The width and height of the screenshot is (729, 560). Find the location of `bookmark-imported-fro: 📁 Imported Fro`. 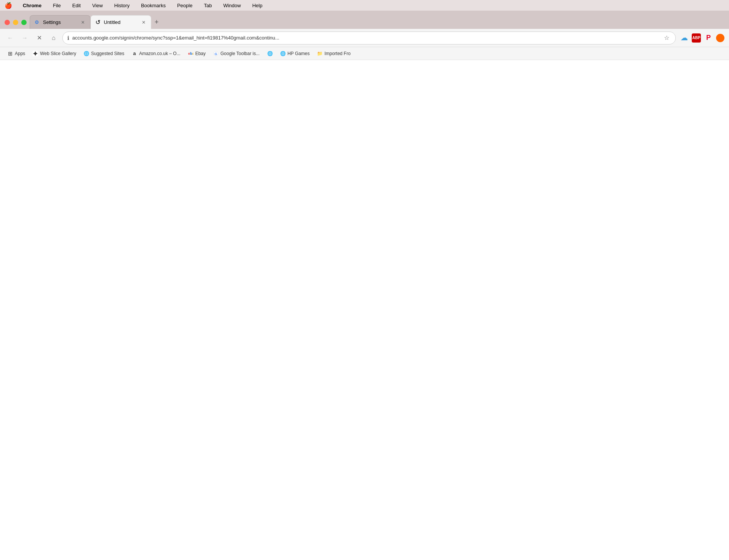

bookmark-imported-fro: 📁 Imported Fro is located at coordinates (334, 54).